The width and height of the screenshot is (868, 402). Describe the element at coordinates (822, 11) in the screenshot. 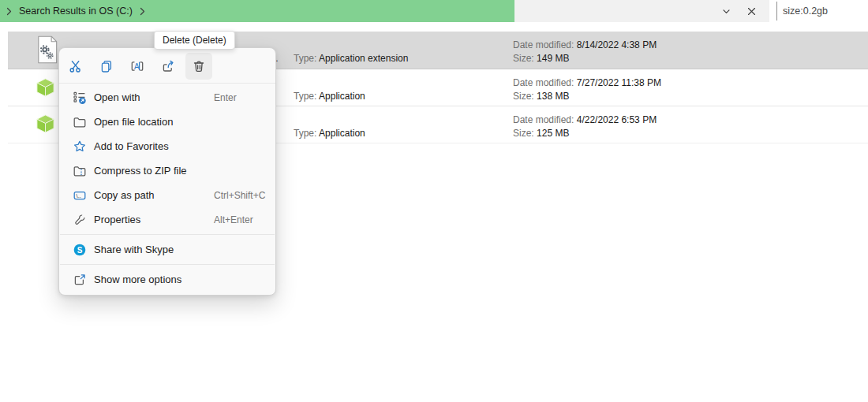

I see `search-box` at that location.